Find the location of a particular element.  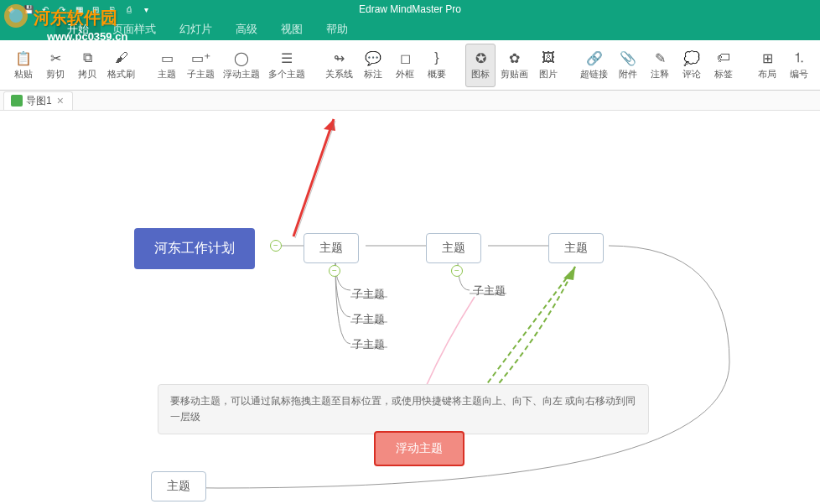

summary-button: }概要 is located at coordinates (437, 65).